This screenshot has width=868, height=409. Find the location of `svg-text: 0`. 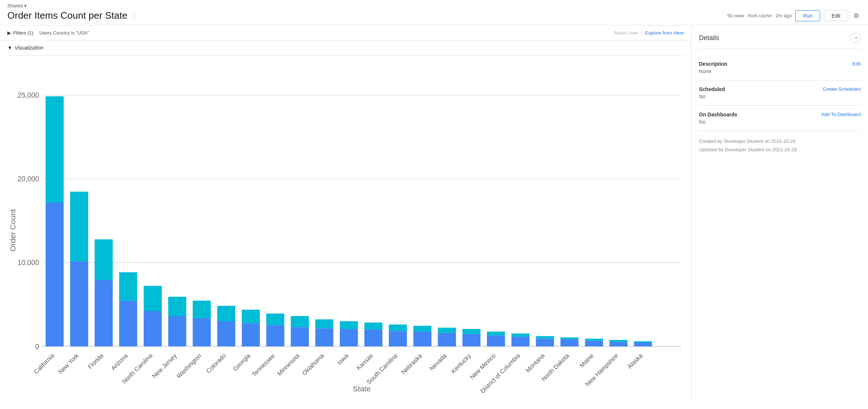

svg-text: 0 is located at coordinates (37, 347).